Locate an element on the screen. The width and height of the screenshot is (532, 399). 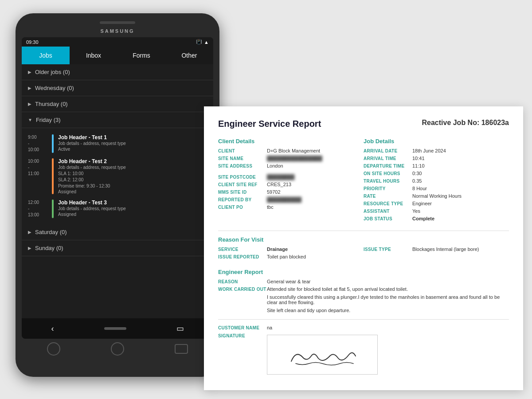
section-friday: ▼ Friday (3) is located at coordinates (117, 120).